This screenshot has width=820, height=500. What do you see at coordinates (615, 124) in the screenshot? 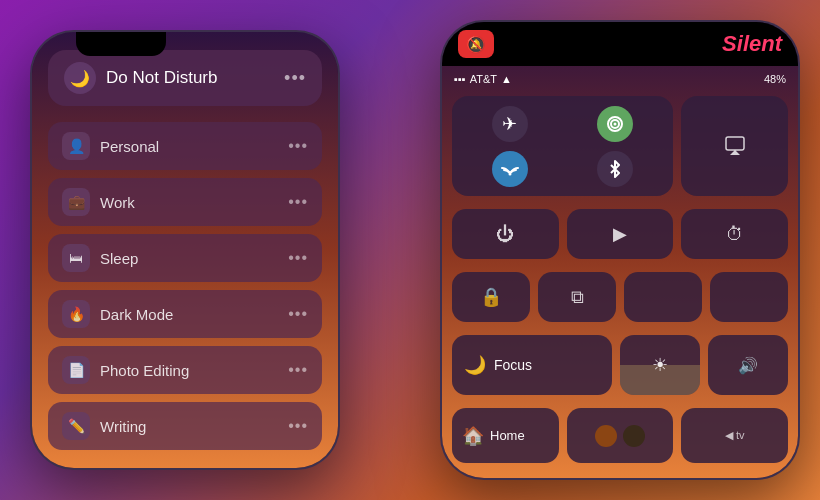
I see `cellular-button` at bounding box center [615, 124].